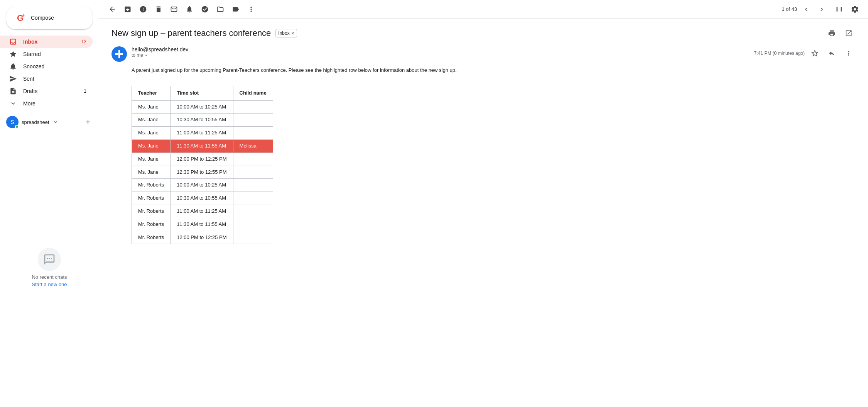  What do you see at coordinates (855, 9) in the screenshot?
I see `settings-button` at bounding box center [855, 9].